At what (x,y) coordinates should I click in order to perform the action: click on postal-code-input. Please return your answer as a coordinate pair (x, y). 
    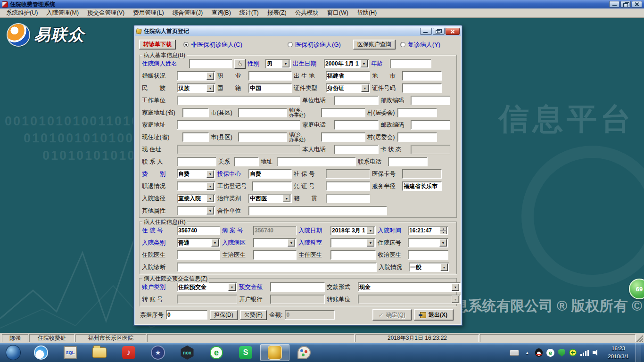
    Looking at the image, I should click on (430, 100).